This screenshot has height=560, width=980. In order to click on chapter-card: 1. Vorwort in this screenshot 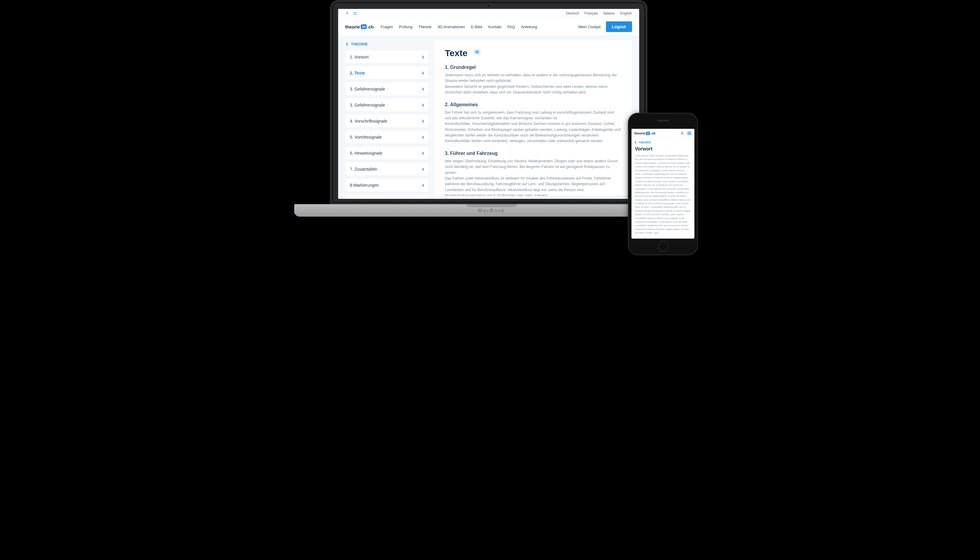, I will do `click(387, 57)`.